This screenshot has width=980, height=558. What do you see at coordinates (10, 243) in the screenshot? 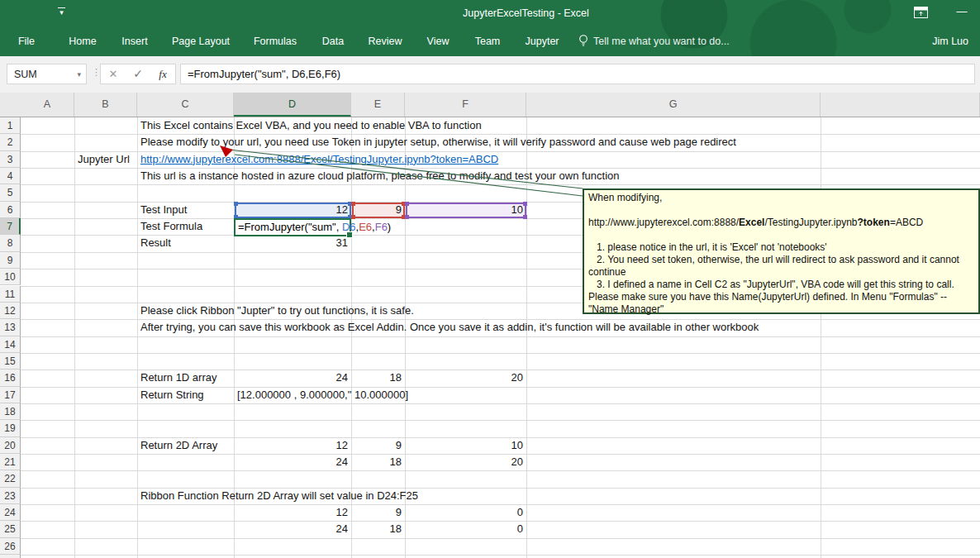
I see `row-header-8: 8` at bounding box center [10, 243].